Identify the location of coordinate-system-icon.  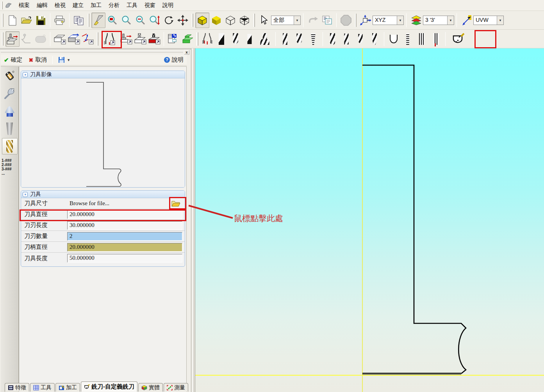
(366, 20).